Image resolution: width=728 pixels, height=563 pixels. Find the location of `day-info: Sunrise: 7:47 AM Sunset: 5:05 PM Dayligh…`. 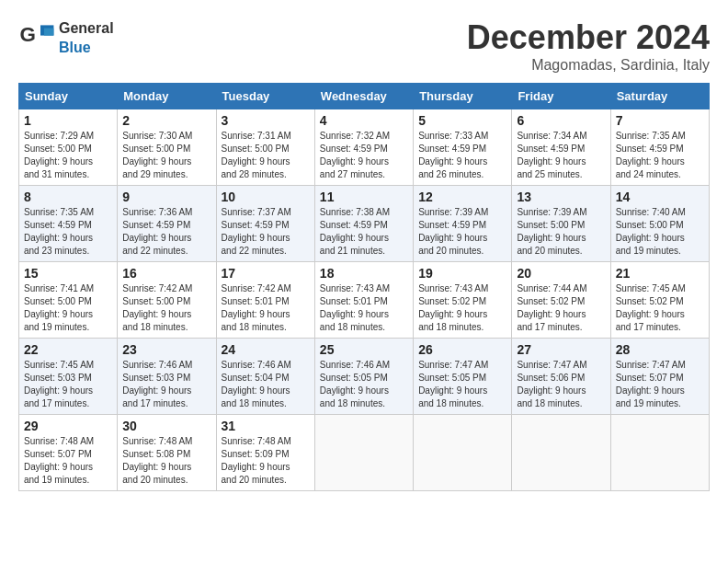

day-info: Sunrise: 7:47 AM Sunset: 5:05 PM Dayligh… is located at coordinates (462, 385).